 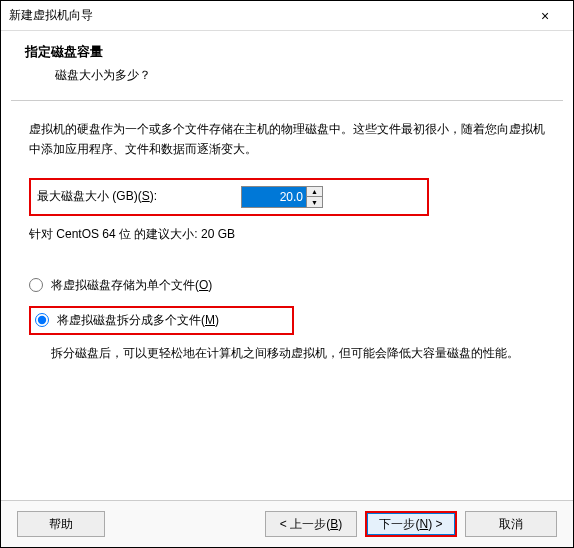 What do you see at coordinates (287, 76) in the screenshot?
I see `page-subtitle: 磁盘大小为多少？` at bounding box center [287, 76].